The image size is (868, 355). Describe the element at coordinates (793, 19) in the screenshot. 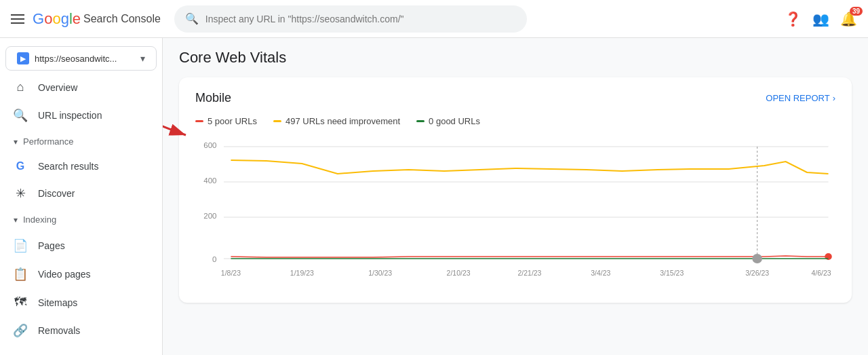

I see `help-icon: ❓` at that location.